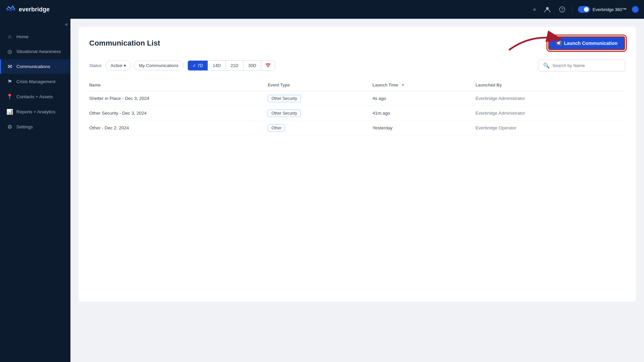  I want to click on app-logo: everbridge, so click(28, 9).